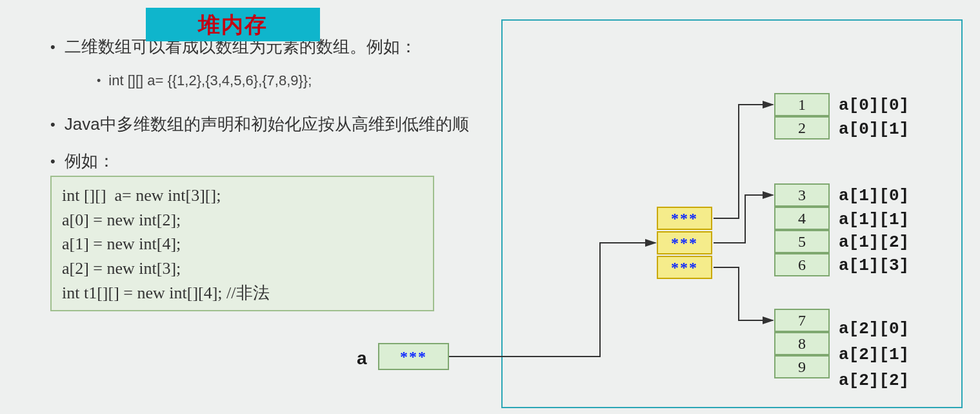  I want to click on g1-label-0: a[1][0], so click(874, 196).